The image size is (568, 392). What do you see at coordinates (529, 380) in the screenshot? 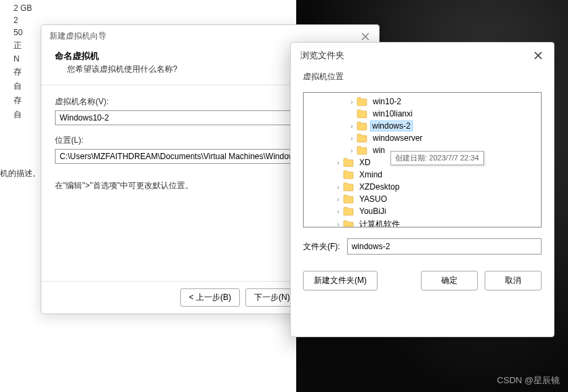
I see `watermark: CSDN @星辰镜` at bounding box center [529, 380].